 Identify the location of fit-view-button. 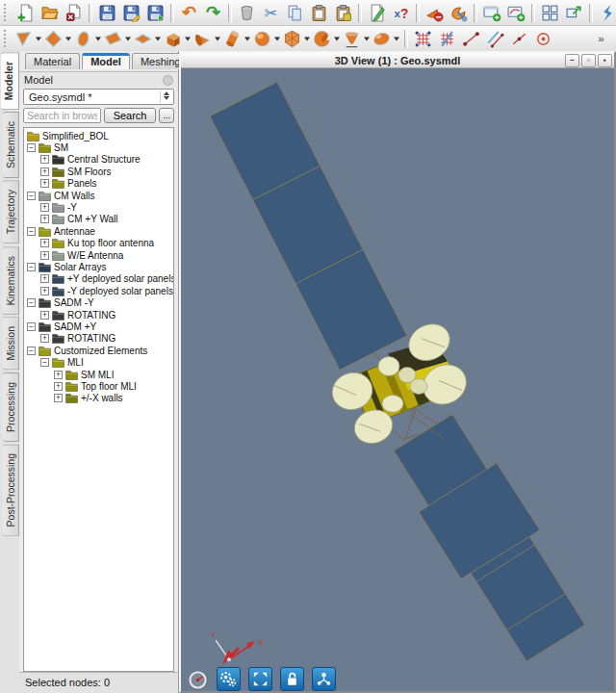
(260, 680).